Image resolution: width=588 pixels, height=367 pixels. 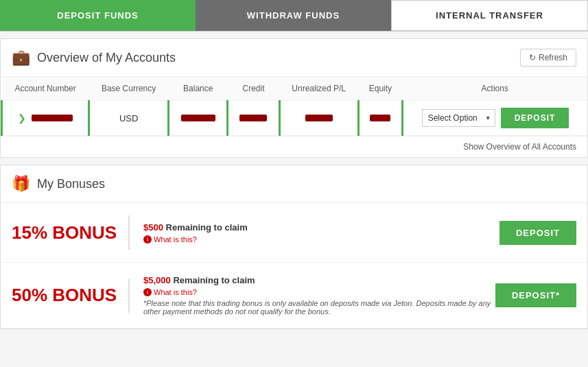 I want to click on bonus-50-amount: $5,000, so click(x=157, y=280).